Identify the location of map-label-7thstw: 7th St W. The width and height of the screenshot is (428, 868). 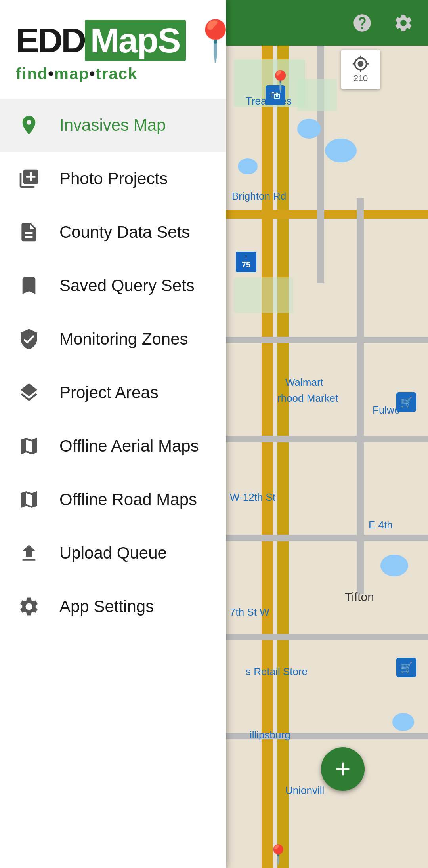
(250, 612).